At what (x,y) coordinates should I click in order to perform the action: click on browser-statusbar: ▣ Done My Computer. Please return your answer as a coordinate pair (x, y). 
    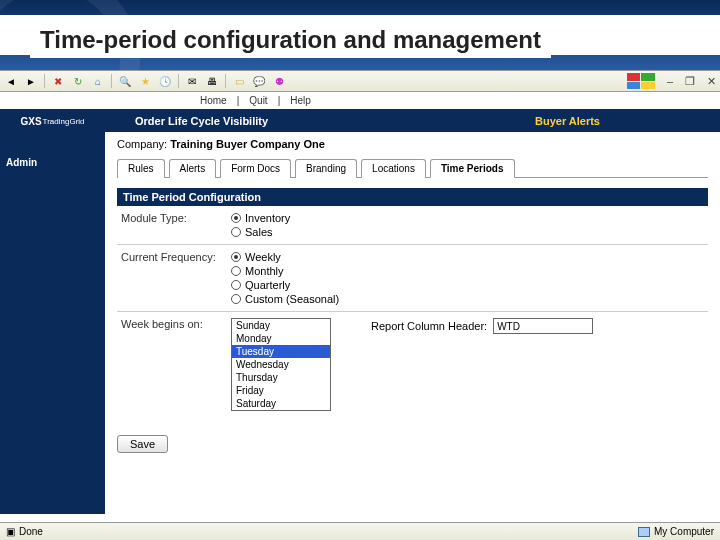
    Looking at the image, I should click on (360, 531).